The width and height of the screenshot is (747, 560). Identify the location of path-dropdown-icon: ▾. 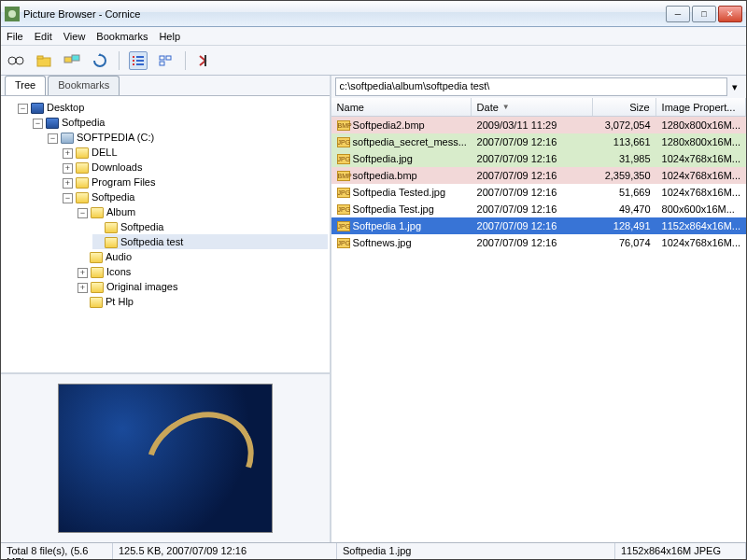
(735, 88).